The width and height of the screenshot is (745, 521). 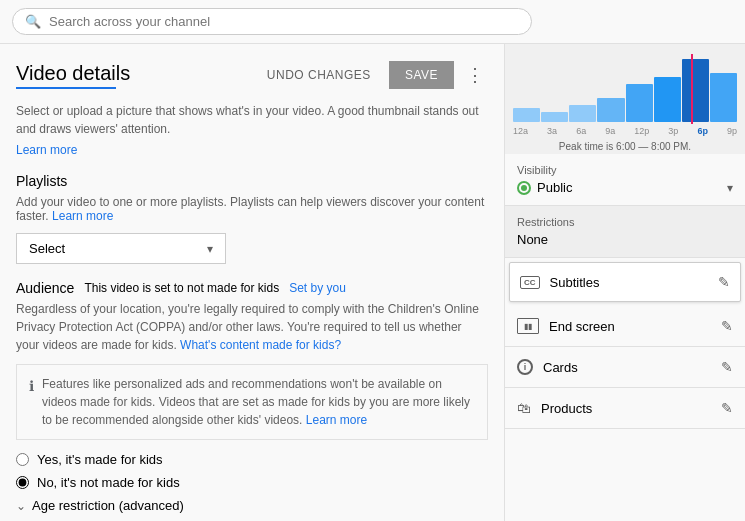 What do you see at coordinates (252, 209) in the screenshot?
I see `playlists-description: Add your video to one or more playlists.…` at bounding box center [252, 209].